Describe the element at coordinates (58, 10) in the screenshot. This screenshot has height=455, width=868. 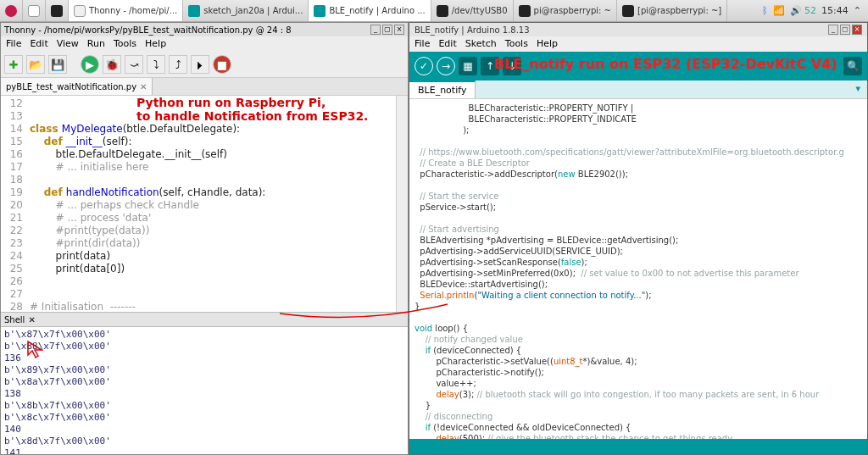
I see `taskbar-terminal` at that location.